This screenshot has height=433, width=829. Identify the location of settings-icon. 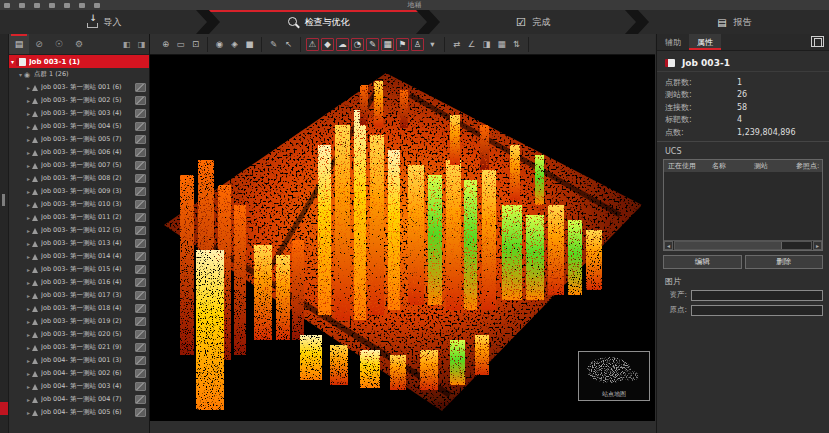
(52, 6).